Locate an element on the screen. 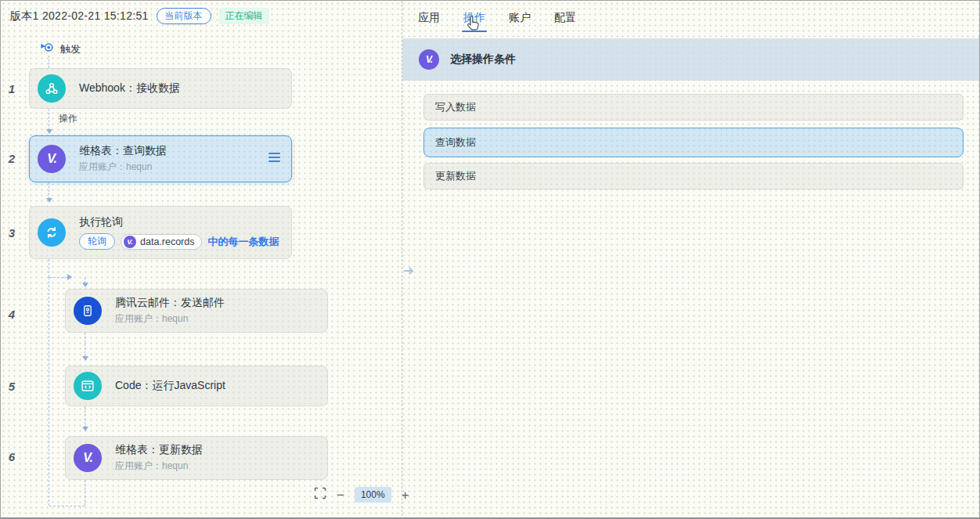  chevron-down-icon is located at coordinates (252, 17).